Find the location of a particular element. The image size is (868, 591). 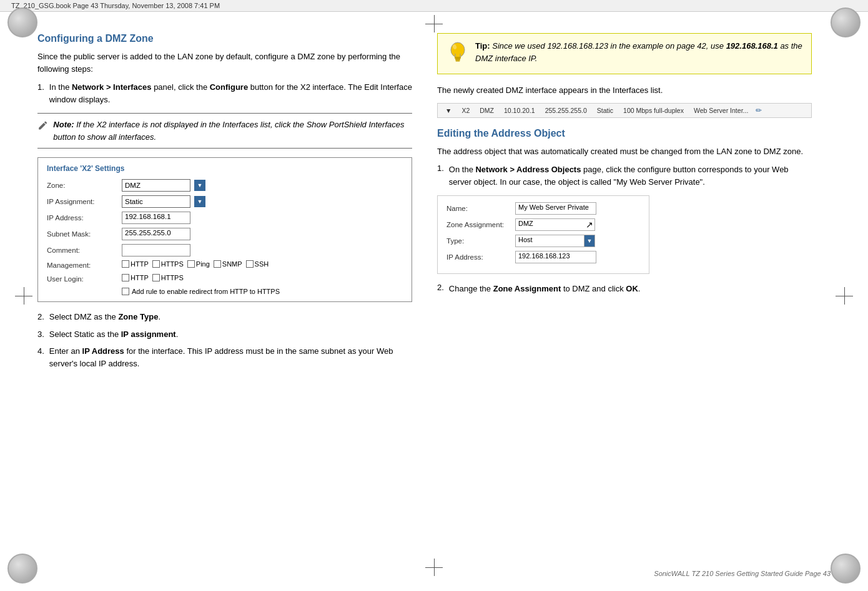

left-section-title: Configuring a DMZ Zone is located at coordinates (225, 39).